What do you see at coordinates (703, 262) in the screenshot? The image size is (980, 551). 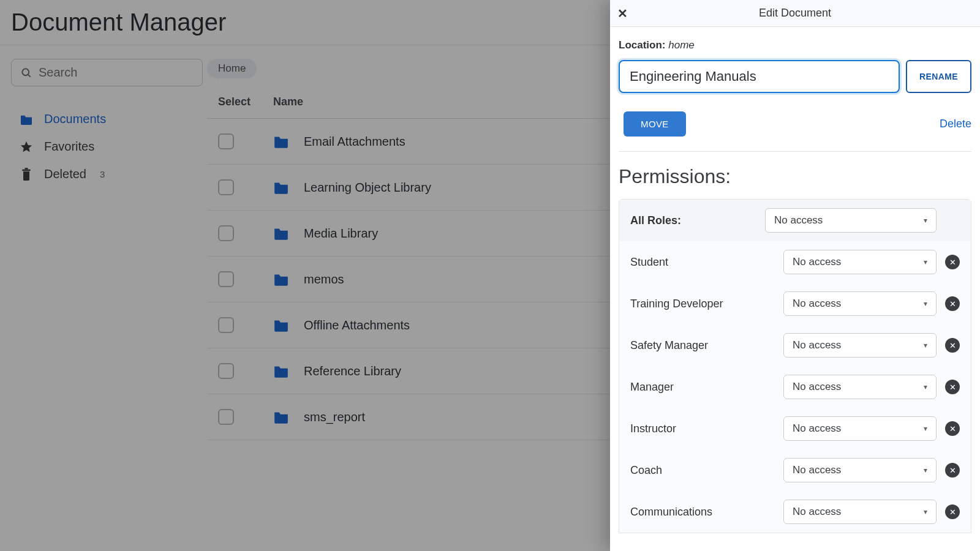 I see `perm-label: Student` at bounding box center [703, 262].